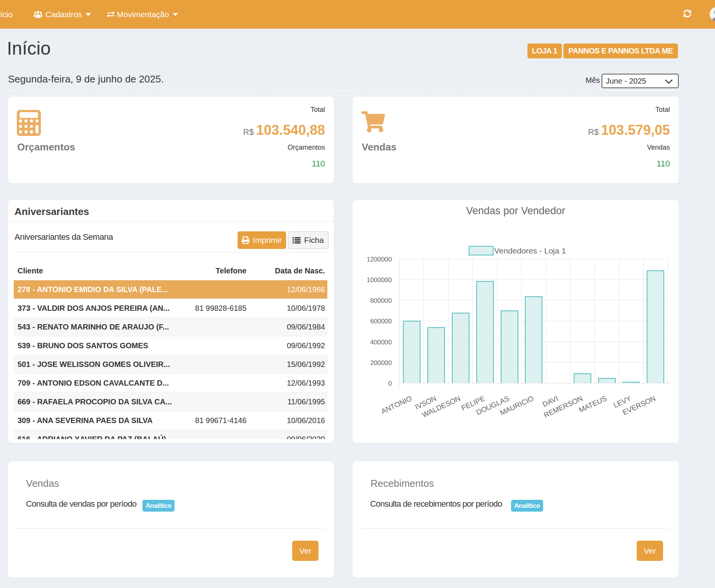 The height and width of the screenshot is (588, 715). What do you see at coordinates (381, 363) in the screenshot?
I see `svg-text: 200000` at bounding box center [381, 363].